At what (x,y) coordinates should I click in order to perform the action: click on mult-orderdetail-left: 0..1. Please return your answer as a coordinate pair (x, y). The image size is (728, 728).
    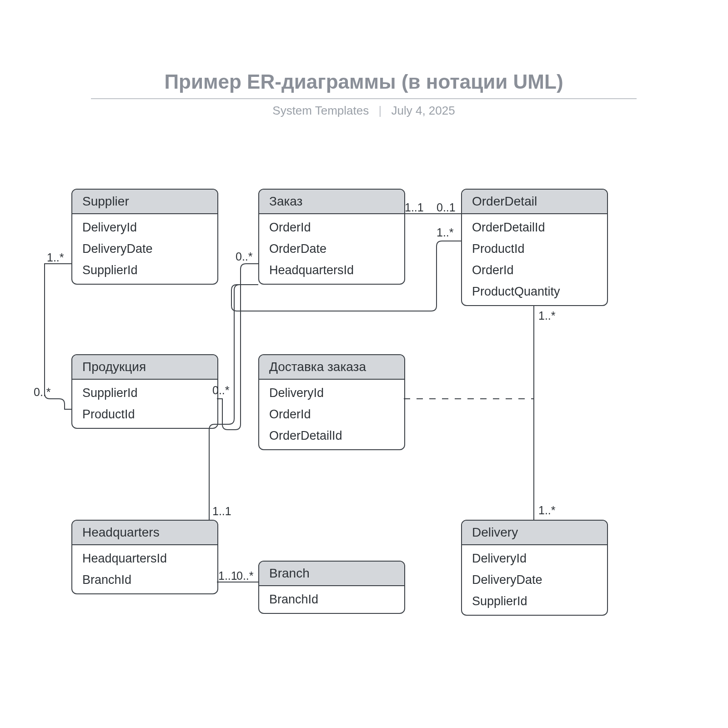
    Looking at the image, I should click on (446, 207).